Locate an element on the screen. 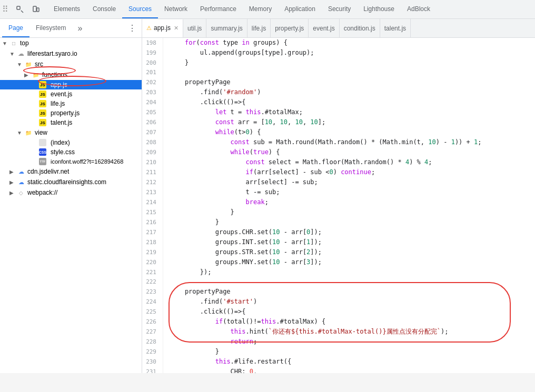 The height and width of the screenshot is (392, 535). sidebar-more-button: » is located at coordinates (80, 28).